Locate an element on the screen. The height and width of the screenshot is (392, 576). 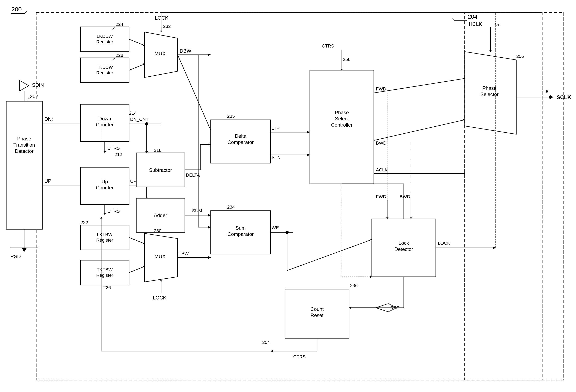
hclk-sub: 1-n is located at coordinates (497, 25).